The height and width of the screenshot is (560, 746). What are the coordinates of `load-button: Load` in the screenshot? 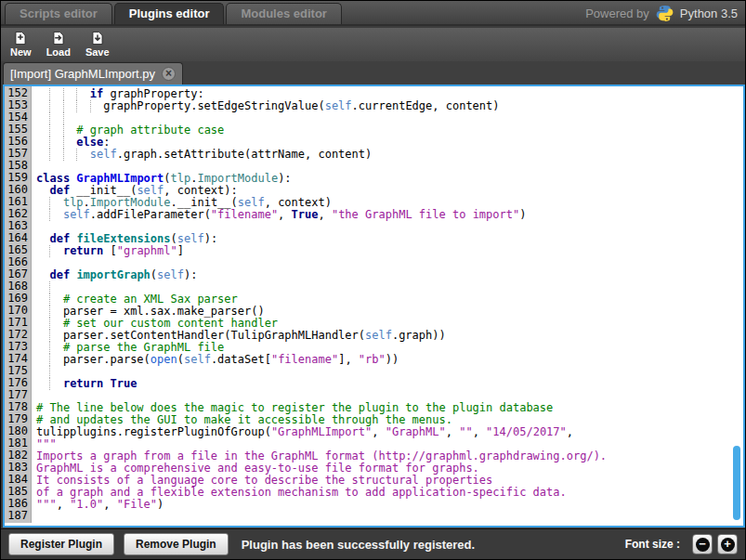 It's located at (59, 45).